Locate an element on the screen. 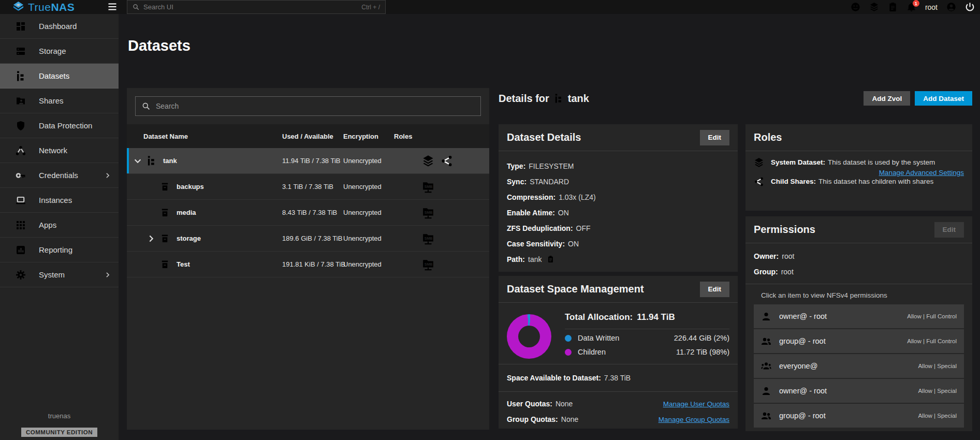 This screenshot has width=980, height=440. dataset-name: tank is located at coordinates (170, 160).